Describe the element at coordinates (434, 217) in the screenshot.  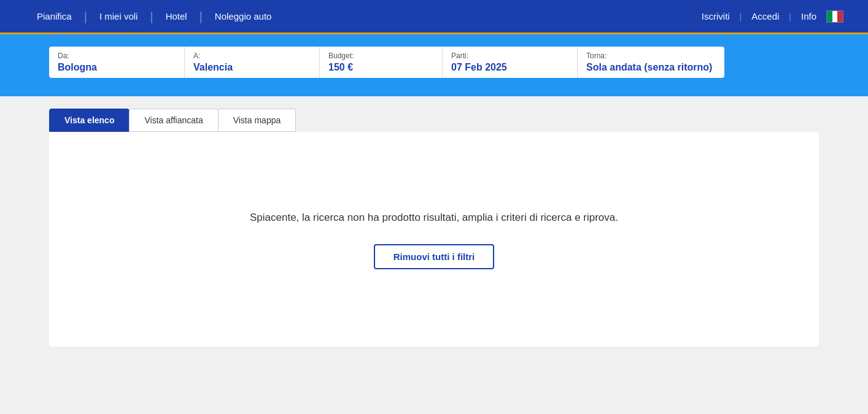
I see `no-results-message: Spiacente, la ricerca non ha prodotto ri…` at that location.